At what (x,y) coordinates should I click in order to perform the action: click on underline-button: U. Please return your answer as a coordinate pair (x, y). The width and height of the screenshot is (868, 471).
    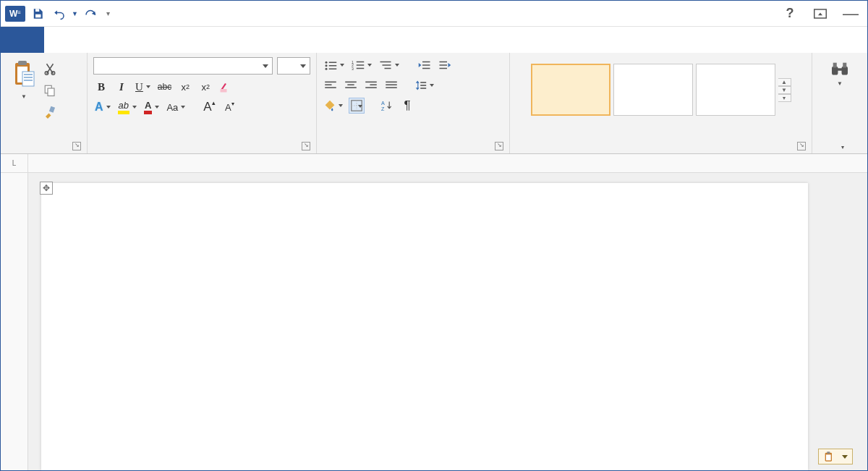
    Looking at the image, I should click on (143, 87).